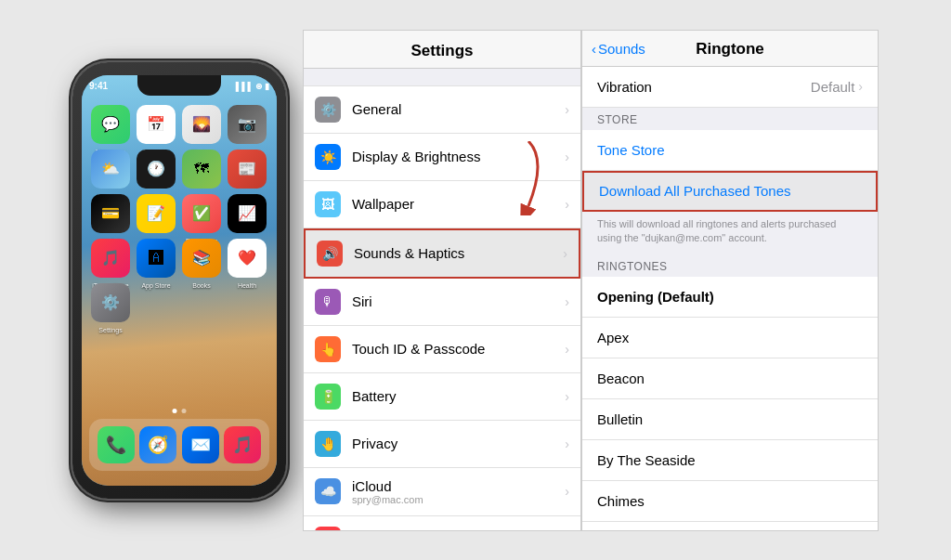  Describe the element at coordinates (442, 254) in the screenshot. I see `settings-item-sounds-and-haptics: 🔊 Sounds & Haptics ›` at that location.